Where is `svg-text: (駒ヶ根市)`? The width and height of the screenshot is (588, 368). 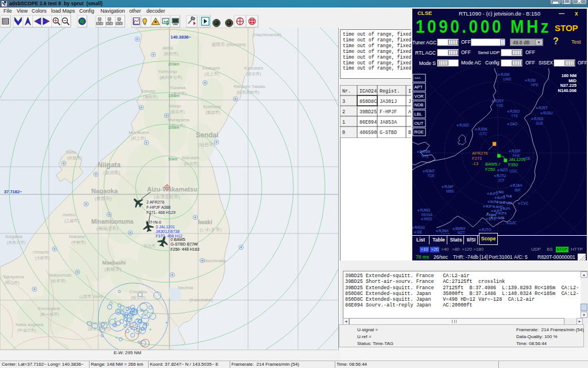 svg-text: (駒ヶ根市) is located at coordinates (49, 314).